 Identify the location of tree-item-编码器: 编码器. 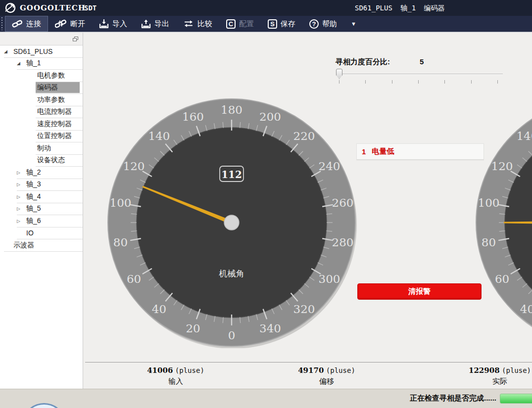
(42, 88).